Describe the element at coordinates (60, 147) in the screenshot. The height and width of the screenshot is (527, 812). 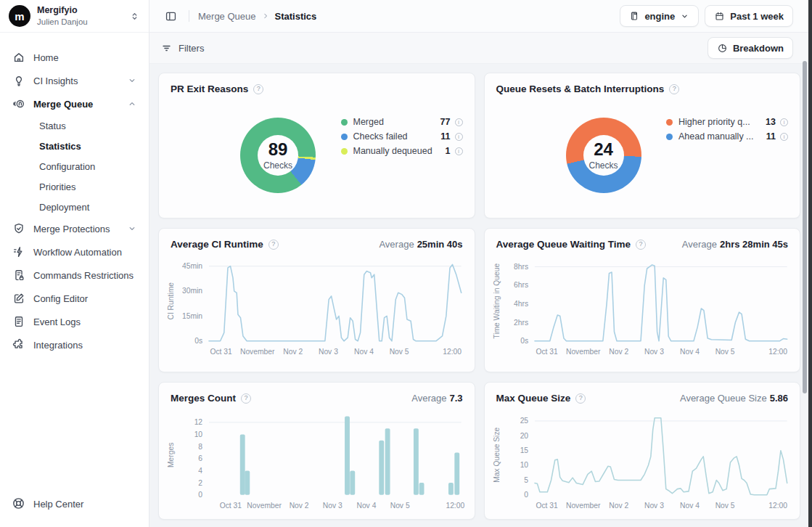
I see `sidebar-item-label: Statistics` at that location.